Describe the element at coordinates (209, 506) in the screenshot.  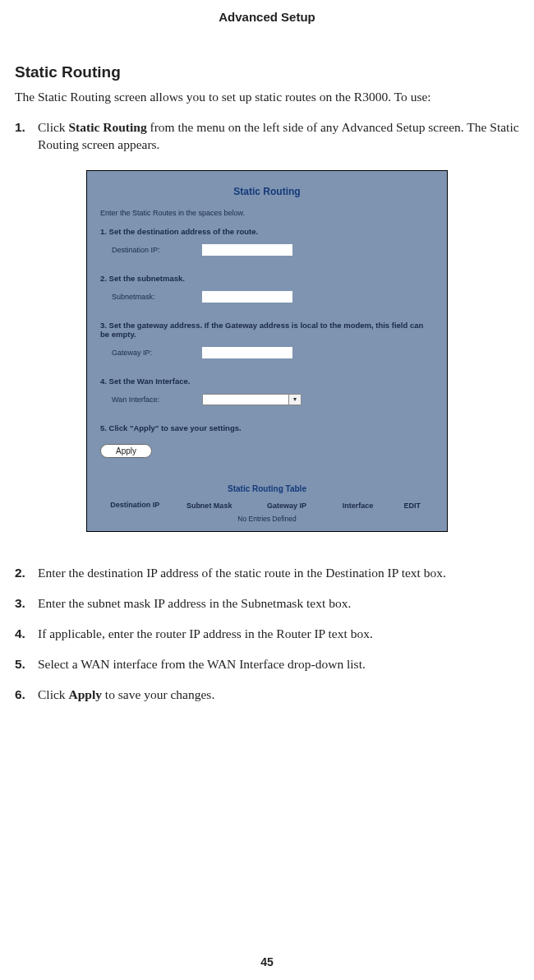
I see `col-subnet-mask: Subnet Mask` at that location.